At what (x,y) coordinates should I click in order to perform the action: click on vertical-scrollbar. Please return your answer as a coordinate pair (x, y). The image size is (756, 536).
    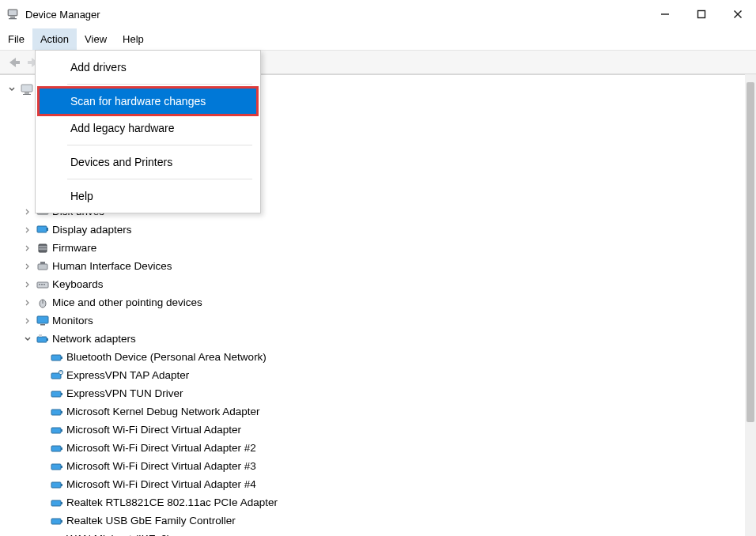
    Looking at the image, I should click on (750, 305).